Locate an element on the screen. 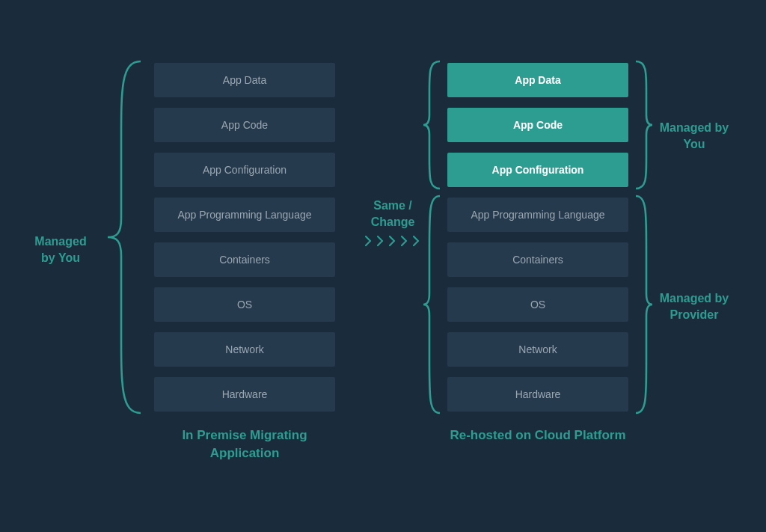  right-bot-right-brace-icon is located at coordinates (644, 305).